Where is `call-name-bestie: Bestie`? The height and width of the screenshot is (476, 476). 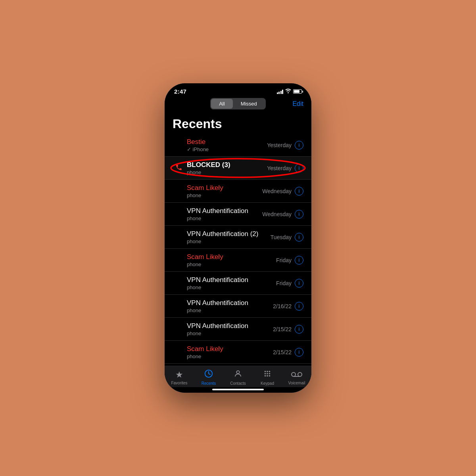
call-name-bestie: Bestie is located at coordinates (227, 142).